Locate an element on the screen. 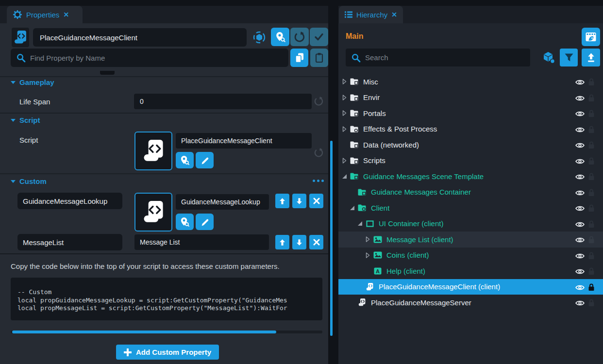 Image resolution: width=603 pixels, height=364 pixels. apply-button is located at coordinates (319, 37).